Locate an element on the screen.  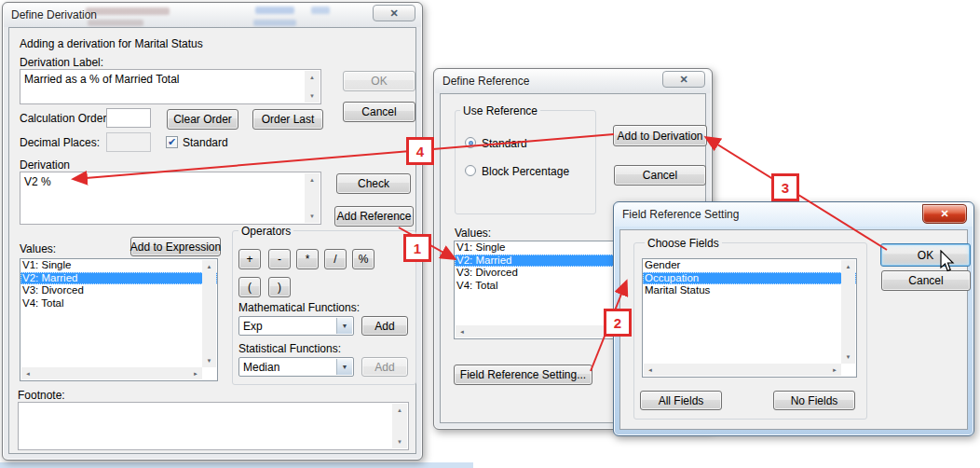
derivation-label-scrollbar: ▲ ▼ is located at coordinates (312, 87).